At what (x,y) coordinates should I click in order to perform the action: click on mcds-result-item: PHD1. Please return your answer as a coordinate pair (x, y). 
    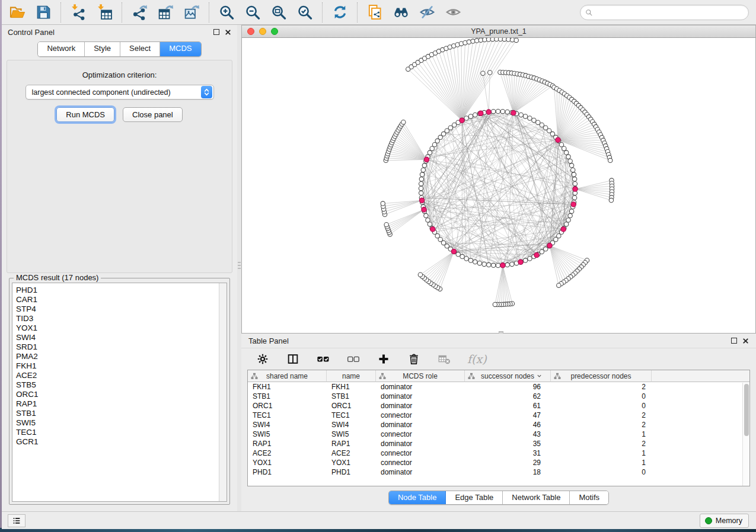
    Looking at the image, I should click on (121, 290).